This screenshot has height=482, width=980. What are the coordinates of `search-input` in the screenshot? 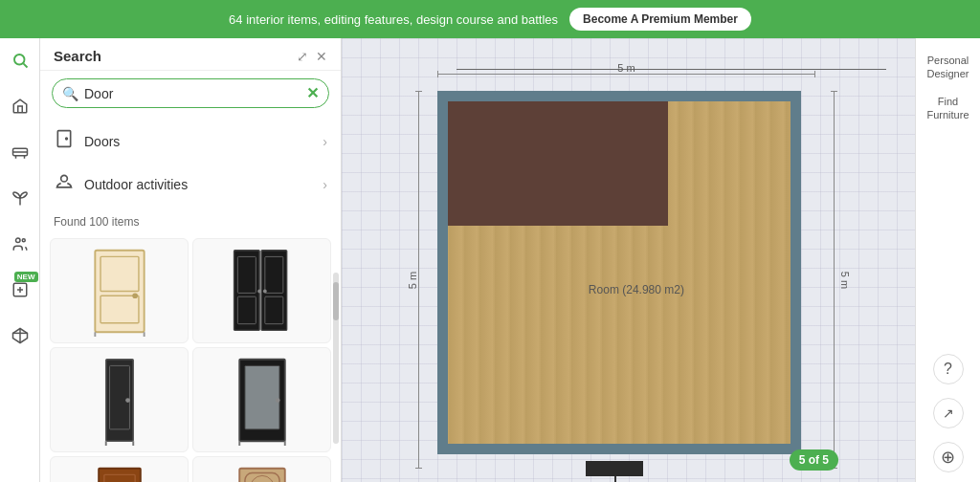 It's located at (192, 94).